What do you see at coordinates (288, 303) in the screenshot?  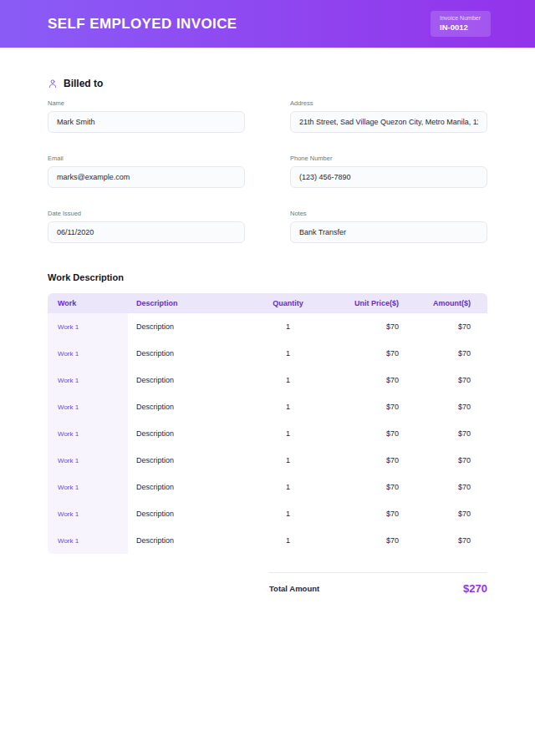 I see `column-header-quantity: Quantity` at bounding box center [288, 303].